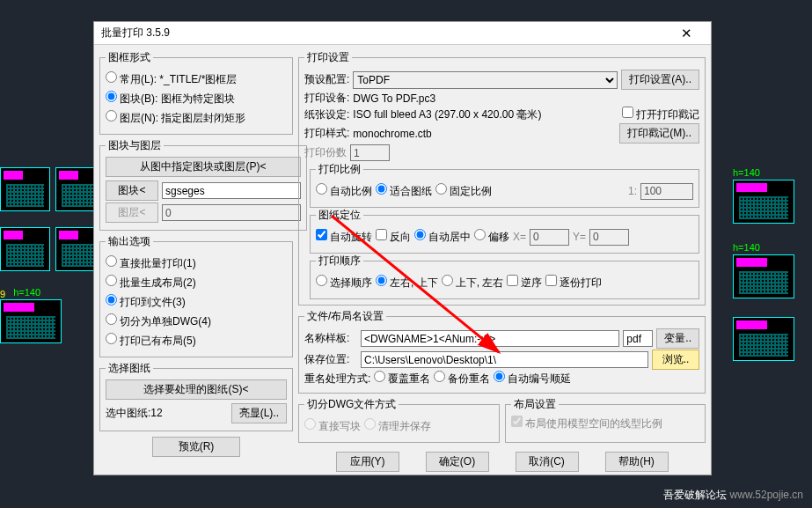 The image size is (812, 508). I want to click on scale-value-input, so click(667, 192).